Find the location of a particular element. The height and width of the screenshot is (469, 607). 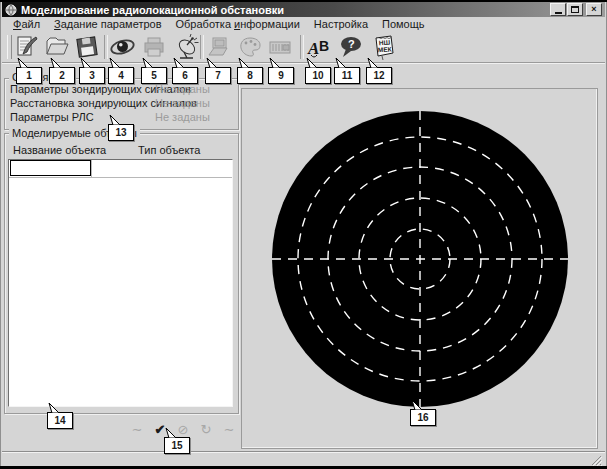

nav-next-icon: ∼ is located at coordinates (229, 430).